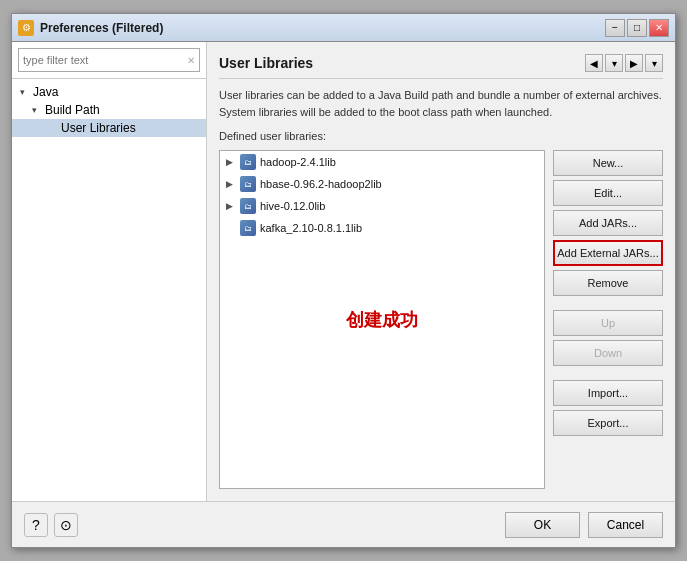 The height and width of the screenshot is (561, 687). I want to click on forward-button: ▶, so click(634, 63).